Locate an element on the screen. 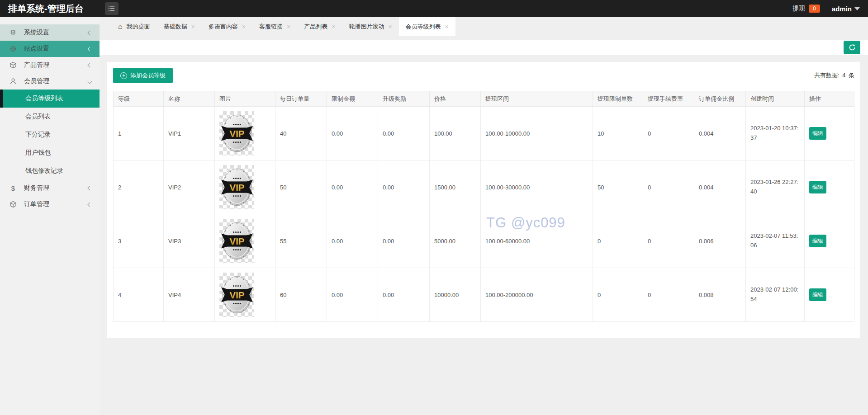 This screenshot has width=868, height=415. tab-my-desktop: ⌂ 我的桌面 is located at coordinates (134, 27).